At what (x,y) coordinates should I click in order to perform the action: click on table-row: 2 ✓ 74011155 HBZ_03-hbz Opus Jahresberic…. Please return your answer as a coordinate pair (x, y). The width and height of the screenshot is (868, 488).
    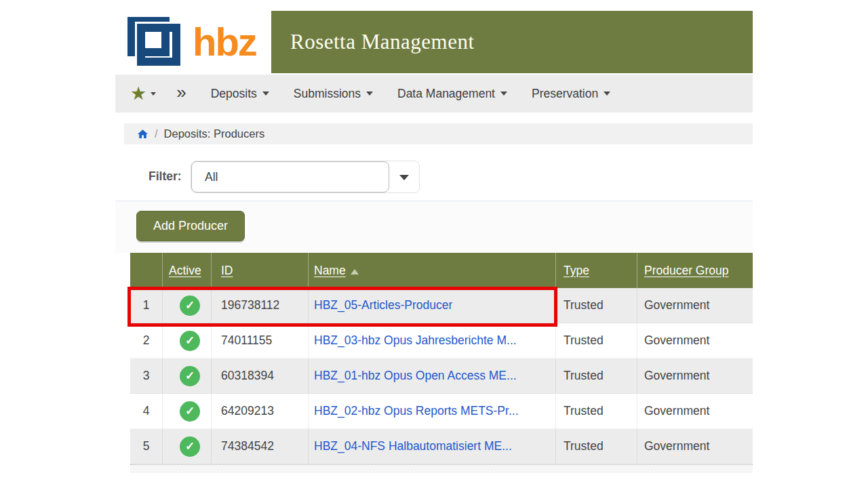
    Looking at the image, I should click on (441, 341).